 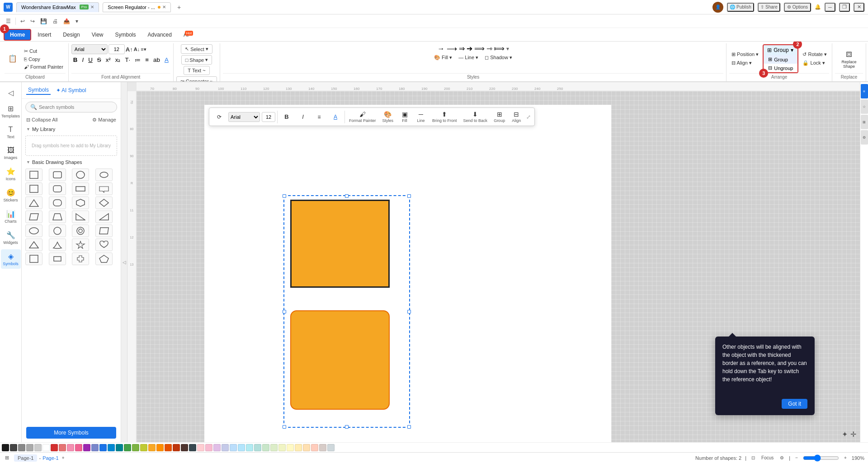 What do you see at coordinates (58, 7) in the screenshot?
I see `tab-edrawmax: Wondershare EdrawMax Pro ✕` at bounding box center [58, 7].